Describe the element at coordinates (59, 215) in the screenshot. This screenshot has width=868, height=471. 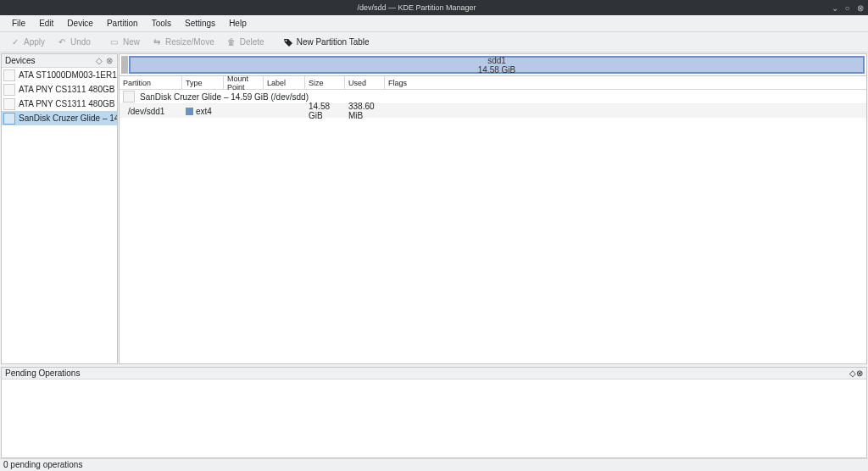
I see `devices-list: ATA ST1000DM003-1ER1 – 931.51 GiB (... A…` at that location.